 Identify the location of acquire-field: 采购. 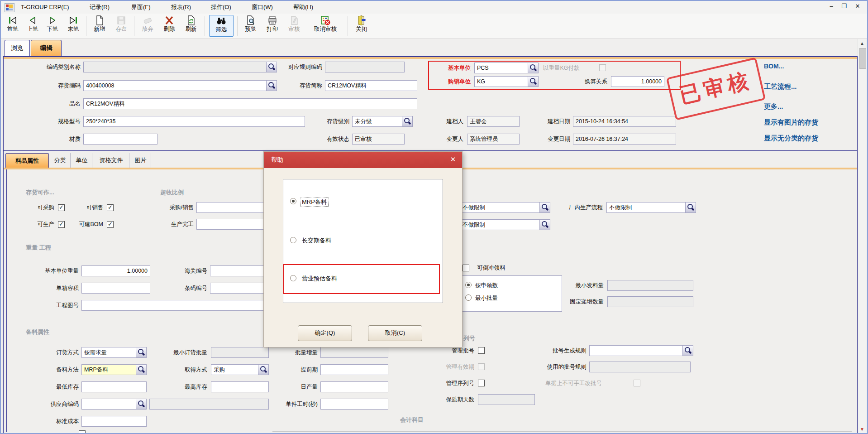
(240, 370).